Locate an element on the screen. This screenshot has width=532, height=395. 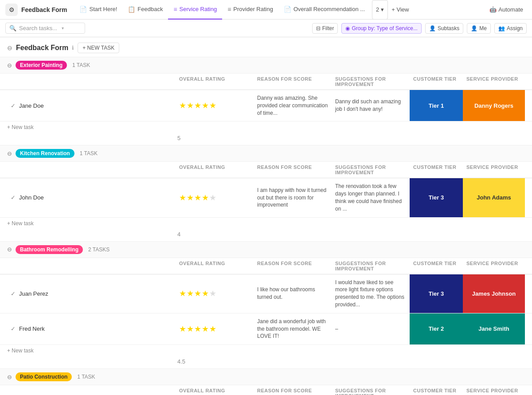
search-box: 🔍 Search tasks... ▾ is located at coordinates (45, 28).